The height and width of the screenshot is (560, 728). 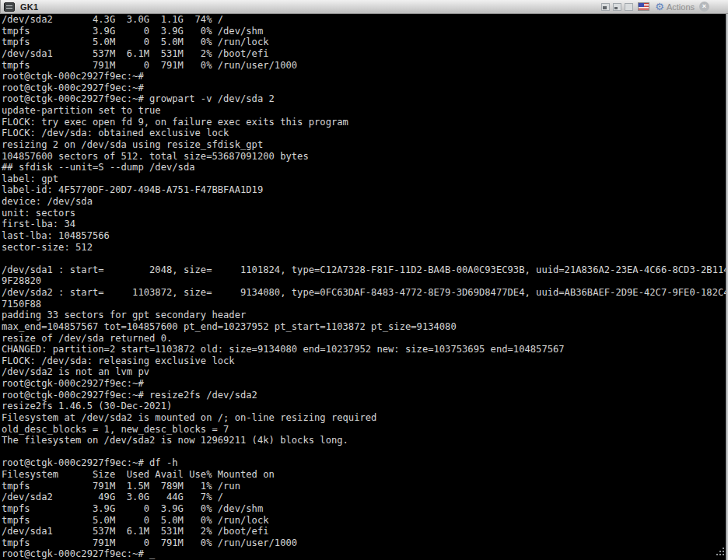 What do you see at coordinates (653, 6) in the screenshot?
I see `titlebar-controls: ⚙ Actions ×` at bounding box center [653, 6].